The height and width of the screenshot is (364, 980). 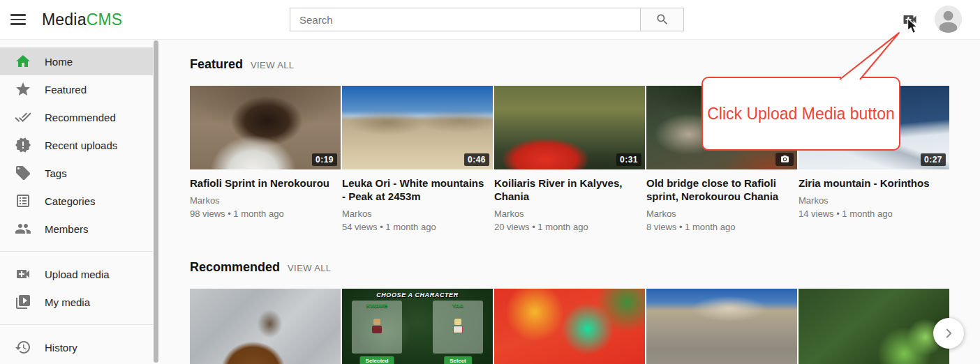 I want to click on search-button, so click(x=662, y=20).